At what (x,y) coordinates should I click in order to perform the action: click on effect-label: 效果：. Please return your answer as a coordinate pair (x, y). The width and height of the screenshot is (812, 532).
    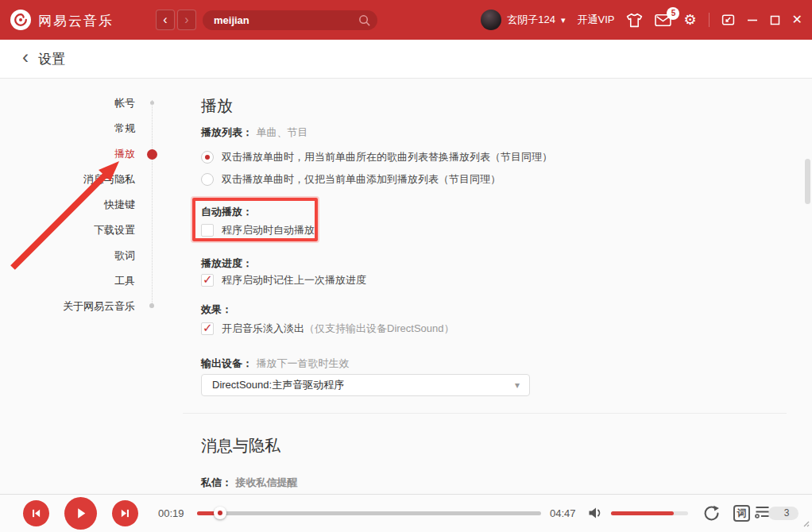
    Looking at the image, I should click on (216, 310).